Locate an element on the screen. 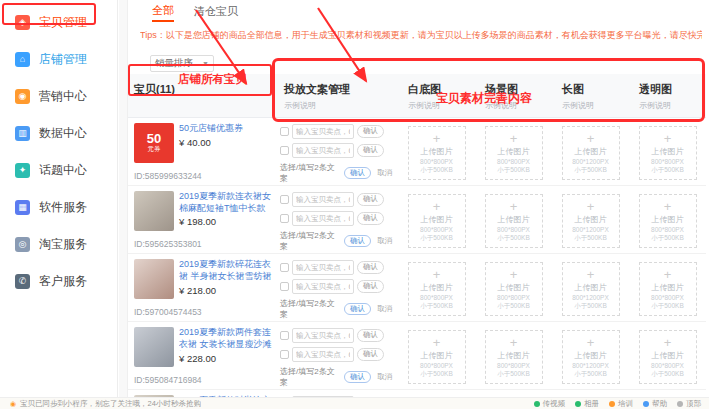 This screenshot has height=409, width=709. status-dot-icon is located at coordinates (612, 404).